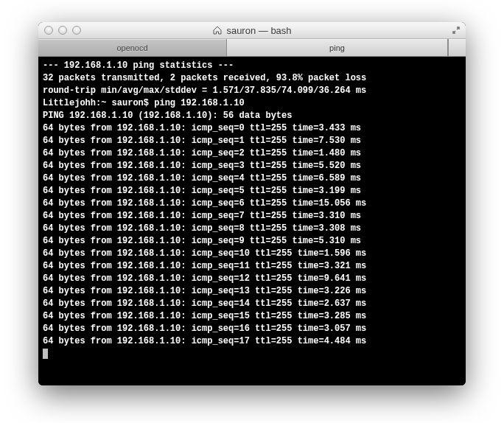 Image resolution: width=504 pixels, height=423 pixels. Describe the element at coordinates (205, 341) in the screenshot. I see `term-line: 64 bytes from 192.168.1.10: icmp_seq=17 …` at that location.